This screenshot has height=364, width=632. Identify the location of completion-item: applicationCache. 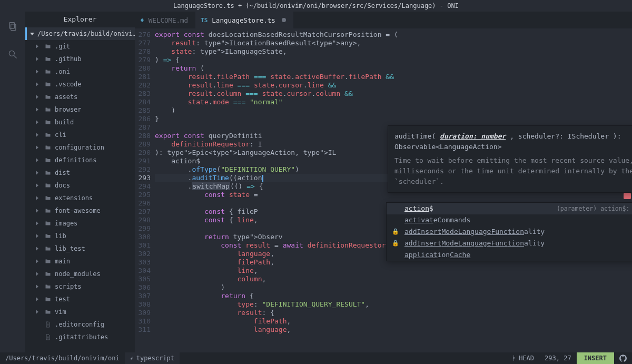
(509, 255).